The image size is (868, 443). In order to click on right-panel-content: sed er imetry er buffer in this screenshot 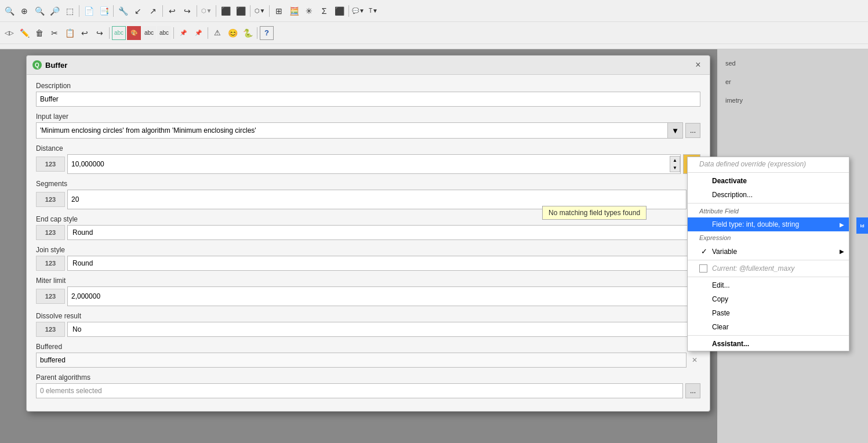, I will do `click(793, 111)`.